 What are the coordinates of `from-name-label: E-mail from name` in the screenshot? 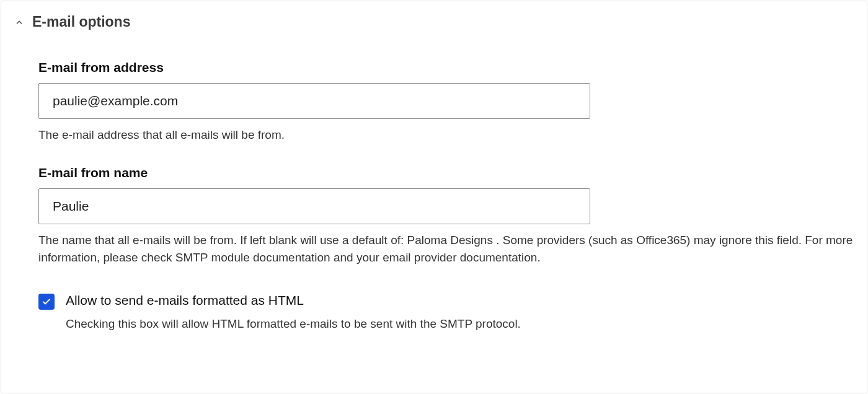 It's located at (446, 173).